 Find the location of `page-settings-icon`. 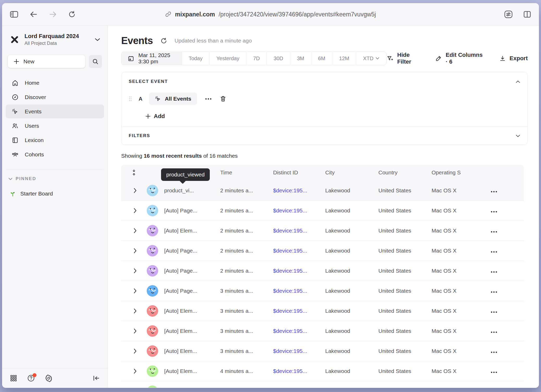

page-settings-icon is located at coordinates (508, 14).